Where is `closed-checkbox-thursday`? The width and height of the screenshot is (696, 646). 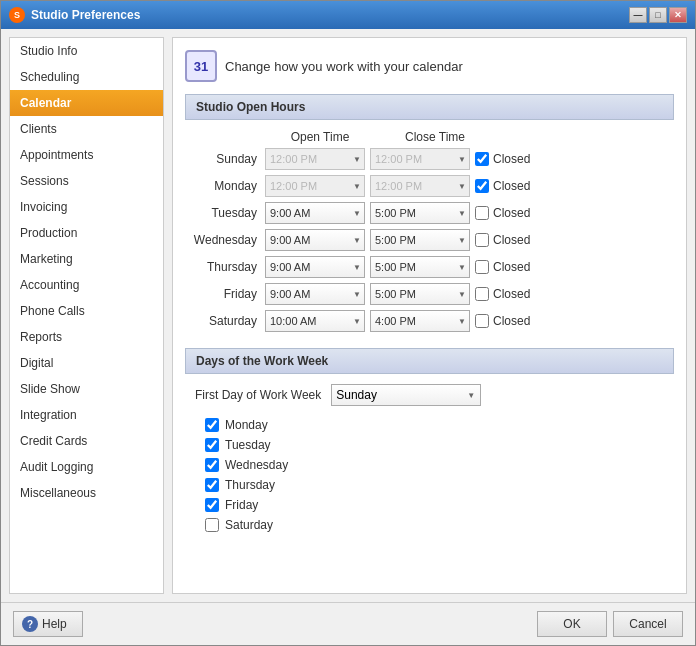 closed-checkbox-thursday is located at coordinates (482, 267).